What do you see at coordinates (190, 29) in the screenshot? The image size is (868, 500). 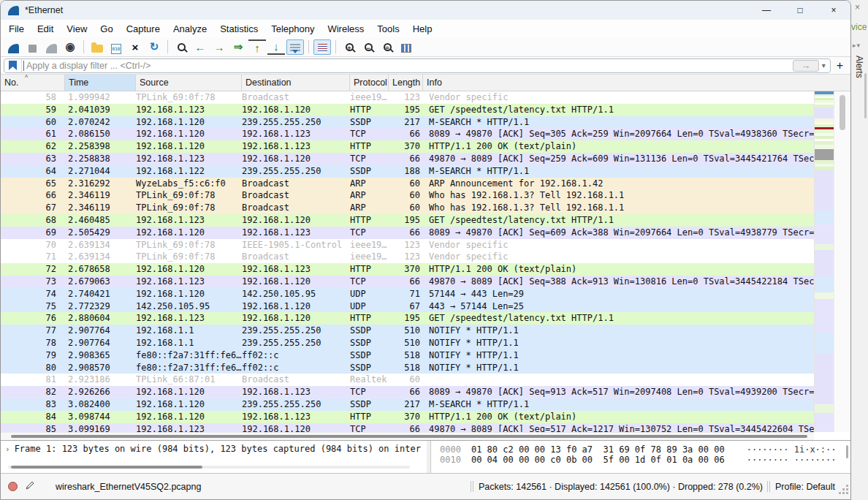 I see `menu-analyze: Analyze` at bounding box center [190, 29].